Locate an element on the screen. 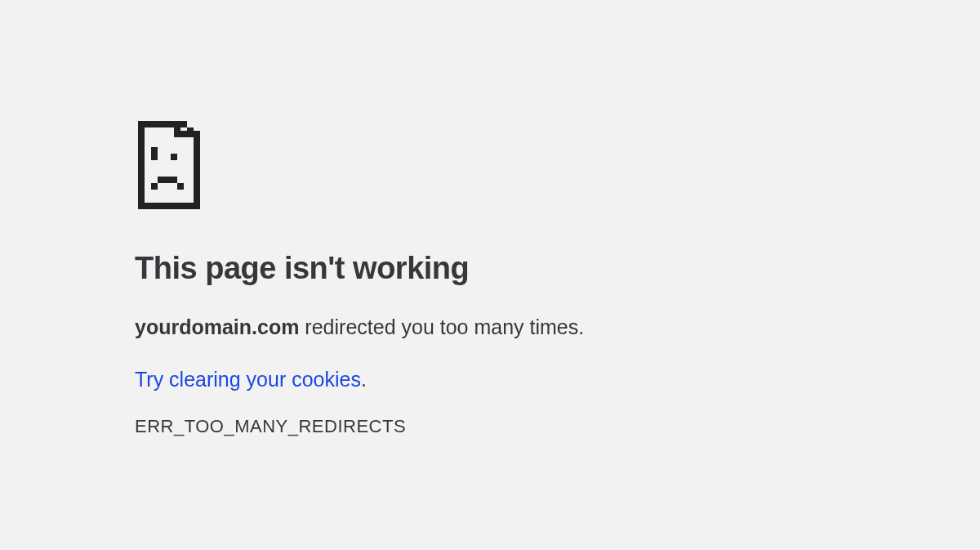  error-code: ERR_TOO_MANY_REDIRECTS is located at coordinates (394, 427).